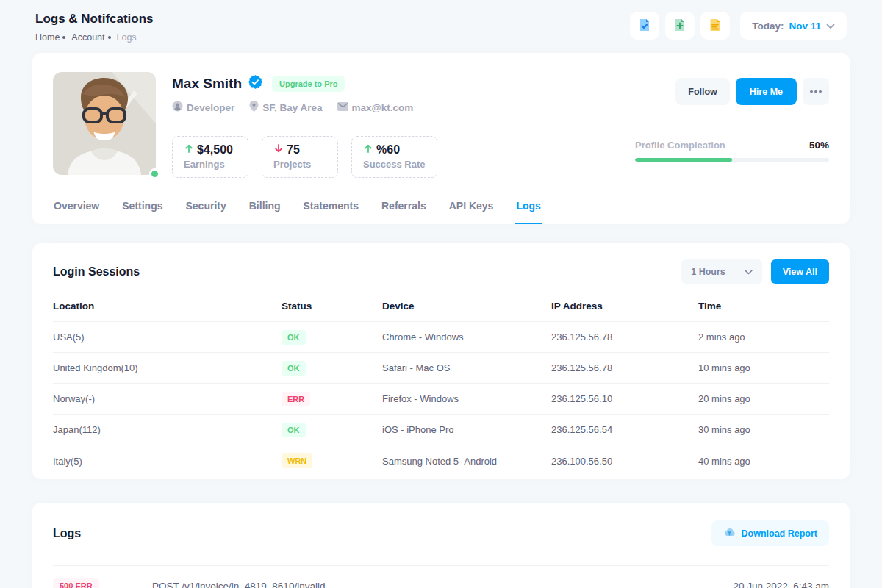 The image size is (882, 588). I want to click on tab-billing: Billing, so click(265, 209).